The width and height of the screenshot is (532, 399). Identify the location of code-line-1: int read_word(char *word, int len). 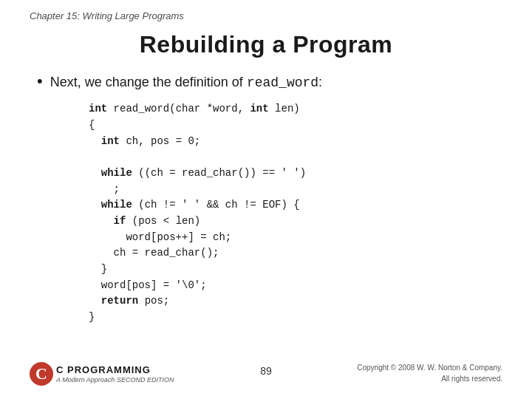
(296, 109).